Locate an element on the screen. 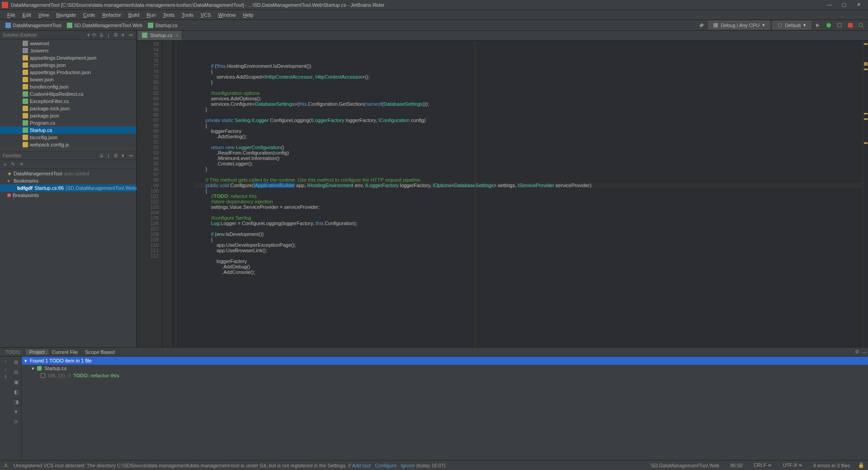 The width and height of the screenshot is (868, 470). bookmark-item: bdfgdf Startup.cs:86 (SD.DataManagementT… is located at coordinates (68, 188).